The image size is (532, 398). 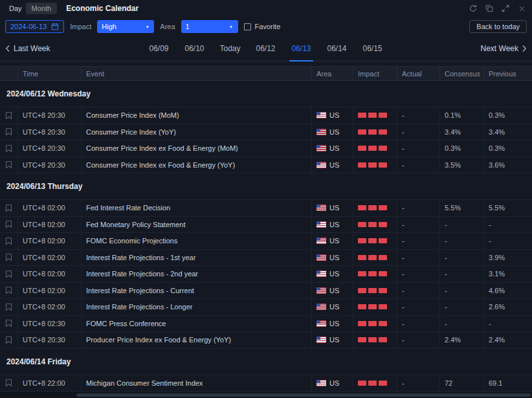 I want to click on event-row: UTC+8 02:00FOMC Economic ProjectionsUS--…, so click(x=266, y=241).